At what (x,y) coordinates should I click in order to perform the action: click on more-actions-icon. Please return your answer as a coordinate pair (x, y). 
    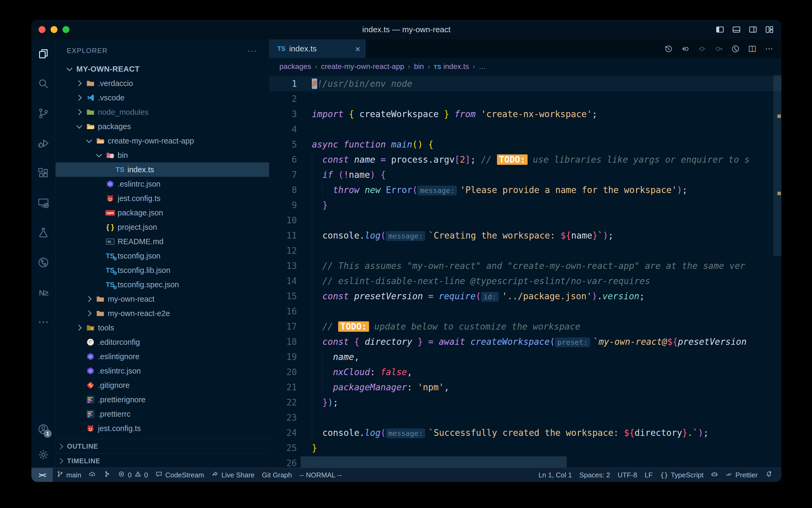
    Looking at the image, I should click on (769, 49).